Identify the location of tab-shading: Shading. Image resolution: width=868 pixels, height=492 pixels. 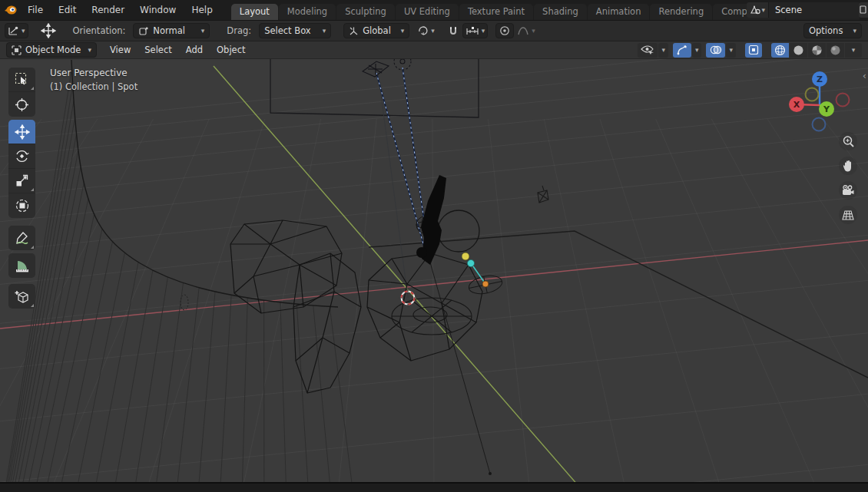
(561, 12).